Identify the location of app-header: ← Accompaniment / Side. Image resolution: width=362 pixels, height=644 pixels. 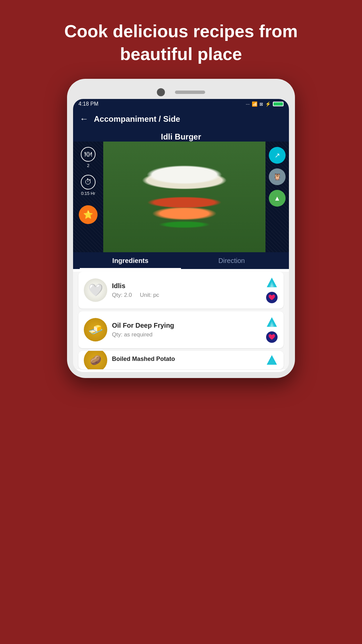
(181, 119).